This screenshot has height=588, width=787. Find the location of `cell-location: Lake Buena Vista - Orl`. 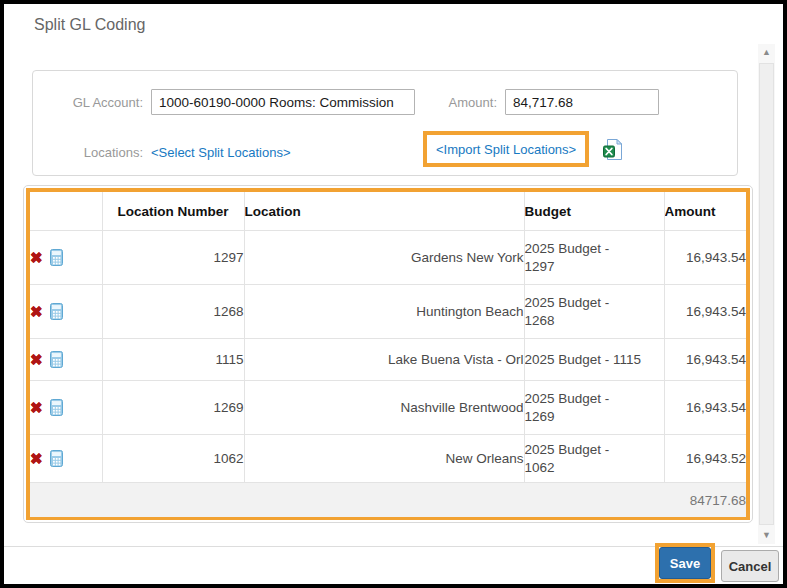

cell-location: Lake Buena Vista - Orl is located at coordinates (384, 360).